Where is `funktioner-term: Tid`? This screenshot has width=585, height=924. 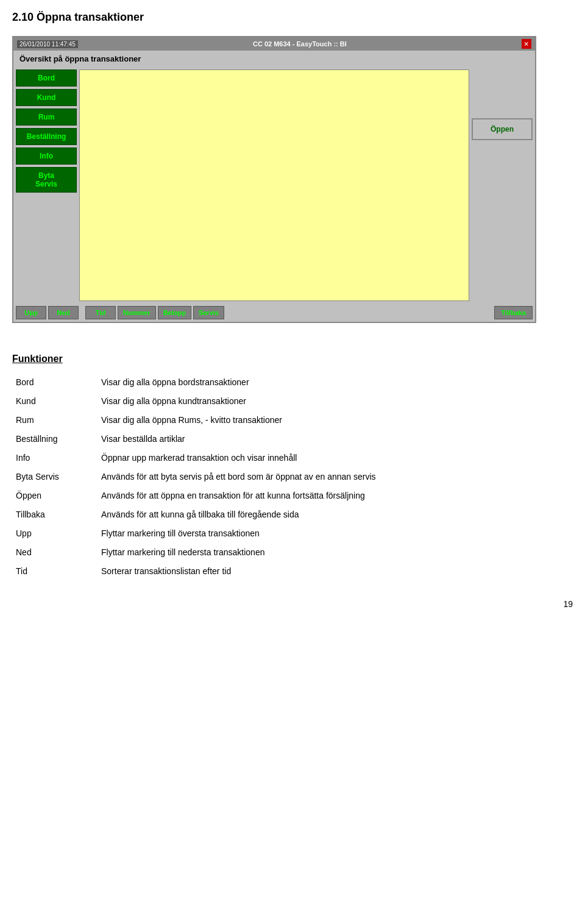
funktioner-term: Tid is located at coordinates (55, 572).